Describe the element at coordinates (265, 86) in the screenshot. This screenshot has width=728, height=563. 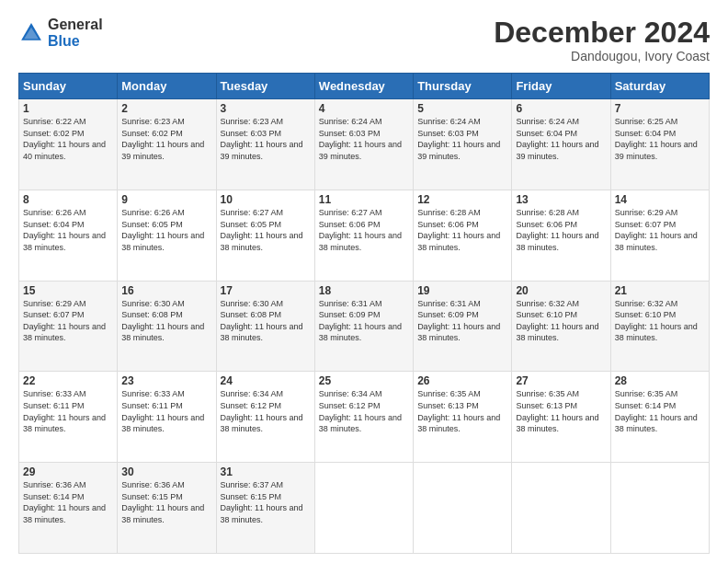
I see `col-tuesday: Tuesday` at that location.